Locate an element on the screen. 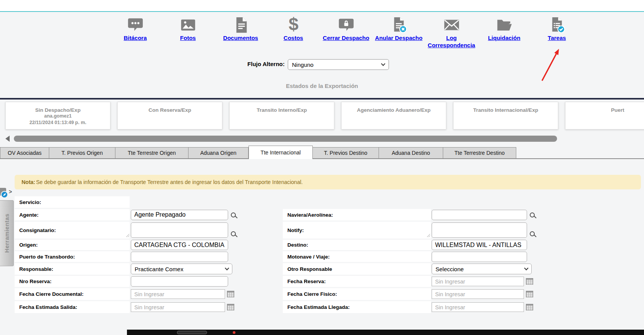 This screenshot has height=335, width=644. teal-divider is located at coordinates (322, 12).